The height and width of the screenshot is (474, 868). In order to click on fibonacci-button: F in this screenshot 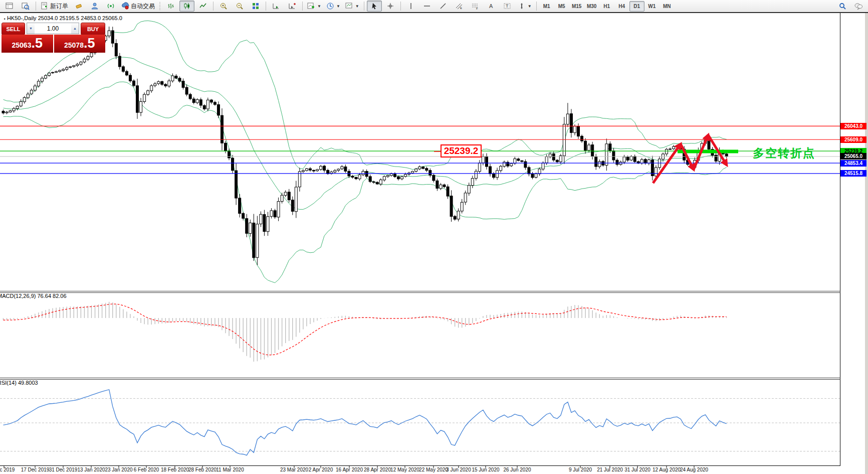, I will do `click(475, 6)`.